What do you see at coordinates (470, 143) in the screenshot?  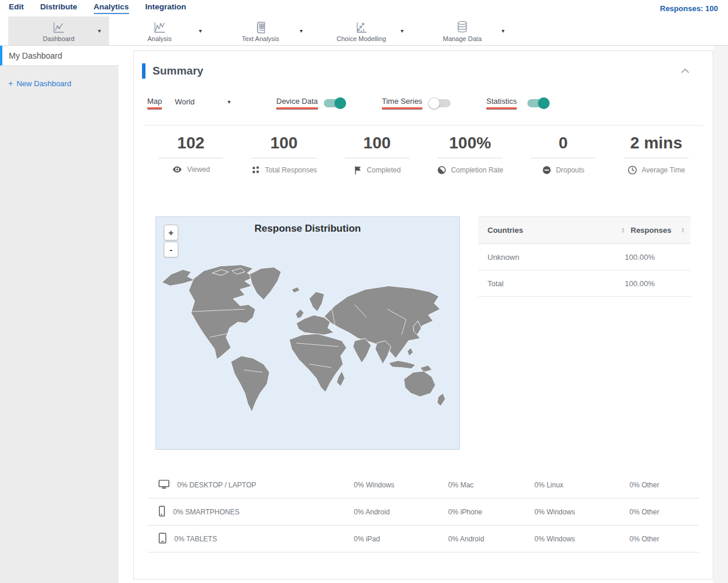 I see `stat-value: 100%` at bounding box center [470, 143].